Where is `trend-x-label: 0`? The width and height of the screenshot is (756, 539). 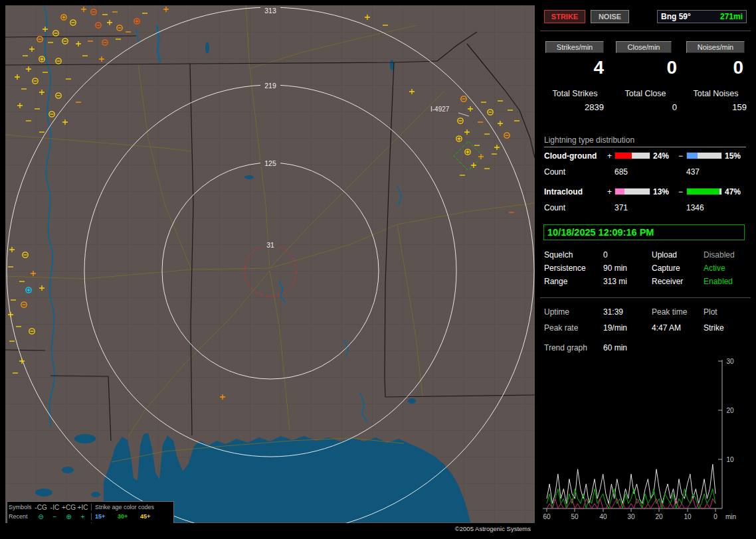 trend-x-label: 0 is located at coordinates (715, 516).